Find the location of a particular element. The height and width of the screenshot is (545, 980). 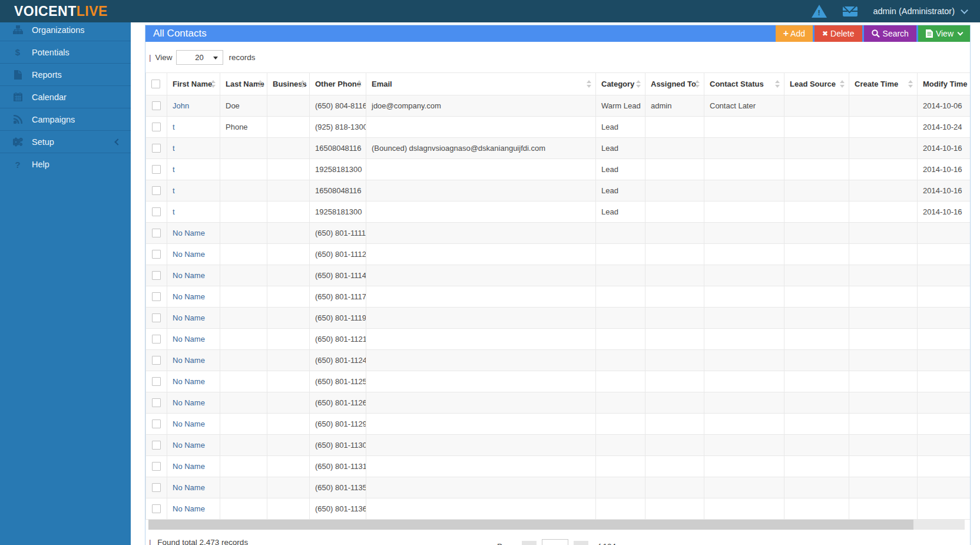

column-header-email: Email is located at coordinates (481, 84).